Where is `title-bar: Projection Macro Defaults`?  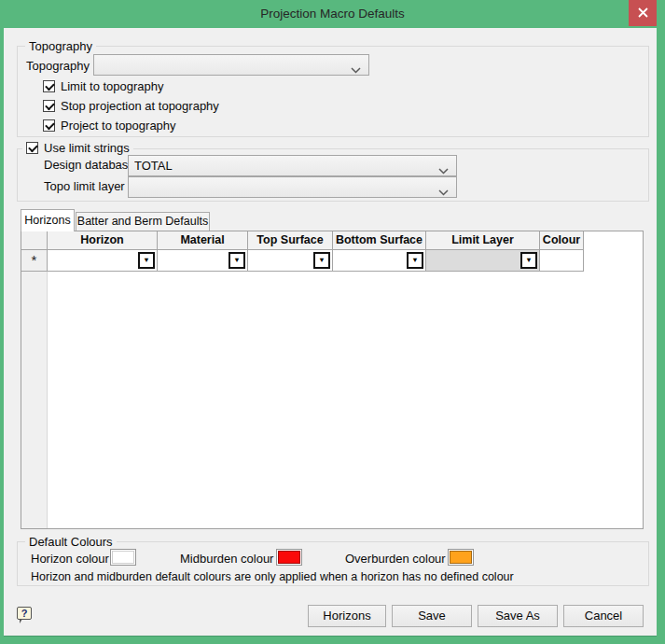 title-bar: Projection Macro Defaults is located at coordinates (332, 14).